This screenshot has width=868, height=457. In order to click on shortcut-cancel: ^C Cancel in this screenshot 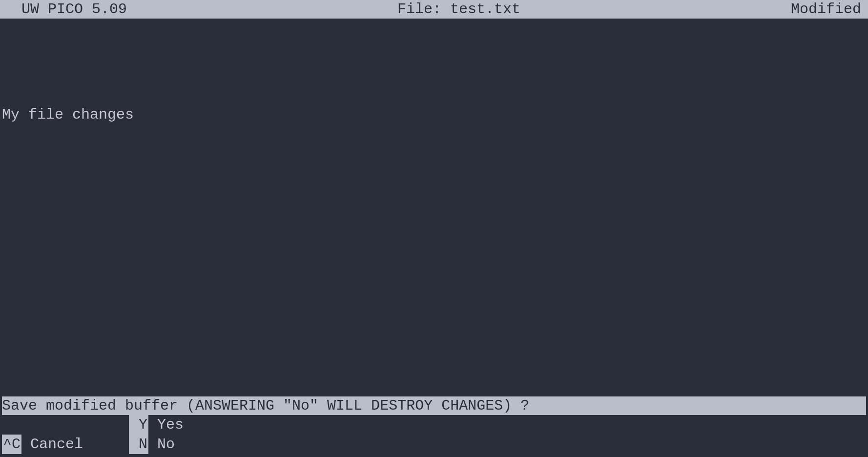, I will do `click(65, 444)`.